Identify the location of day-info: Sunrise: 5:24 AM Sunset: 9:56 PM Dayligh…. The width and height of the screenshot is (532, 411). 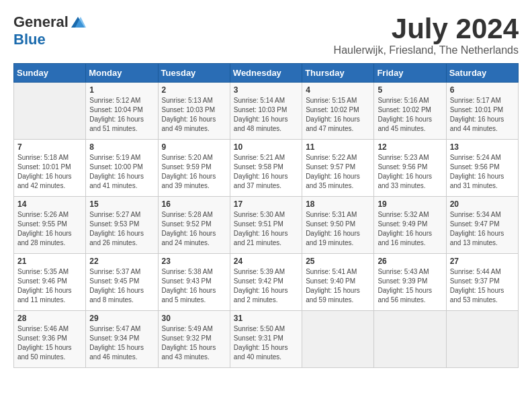
(482, 172).